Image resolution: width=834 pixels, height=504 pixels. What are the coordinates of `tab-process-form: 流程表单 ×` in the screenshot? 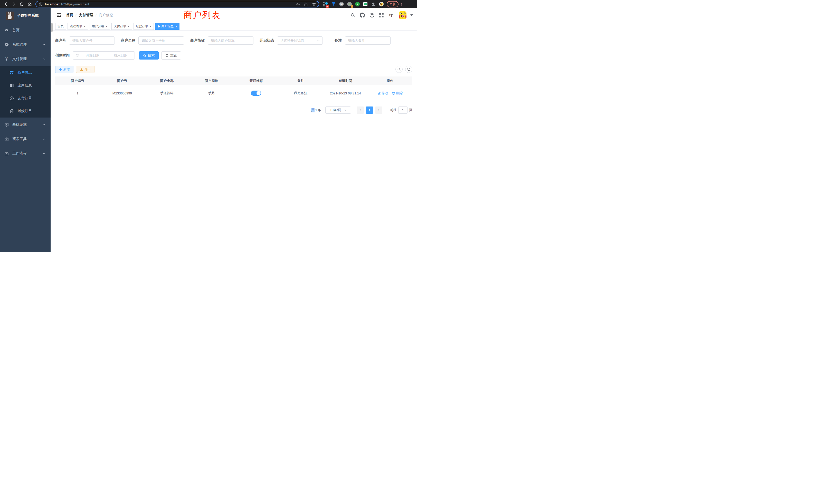 It's located at (78, 26).